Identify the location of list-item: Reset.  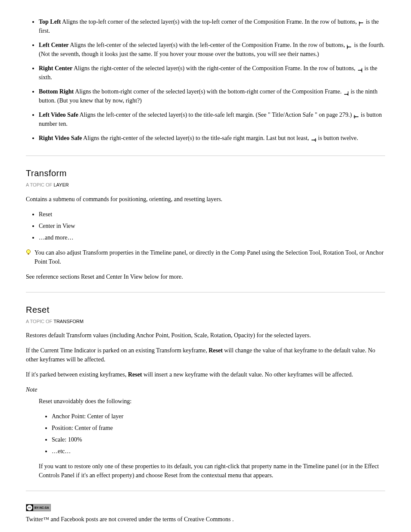
(212, 215).